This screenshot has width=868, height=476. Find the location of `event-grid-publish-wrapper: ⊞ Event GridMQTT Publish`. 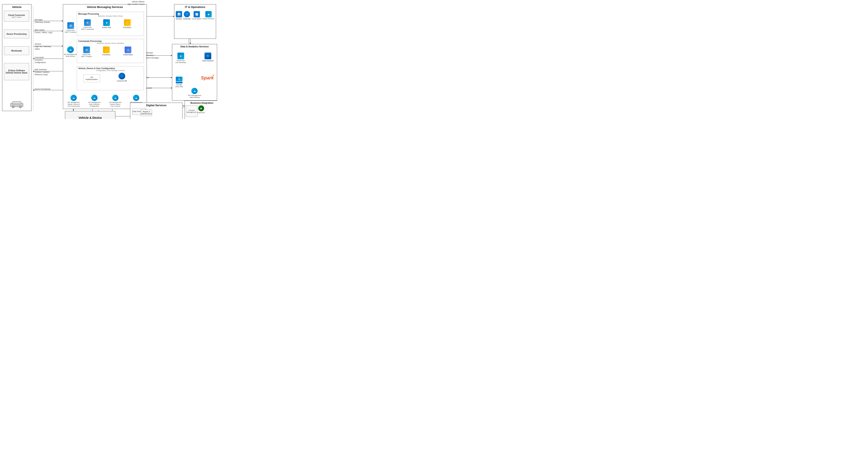

event-grid-publish-wrapper: ⊞ Event GridMQTT Publish is located at coordinates (87, 52).